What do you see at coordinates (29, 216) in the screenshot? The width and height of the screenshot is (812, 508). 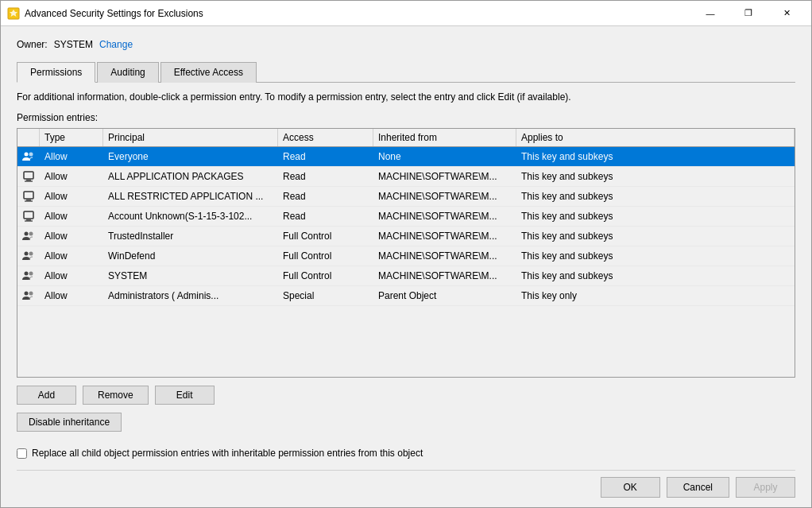 I see `computer-icon` at bounding box center [29, 216].